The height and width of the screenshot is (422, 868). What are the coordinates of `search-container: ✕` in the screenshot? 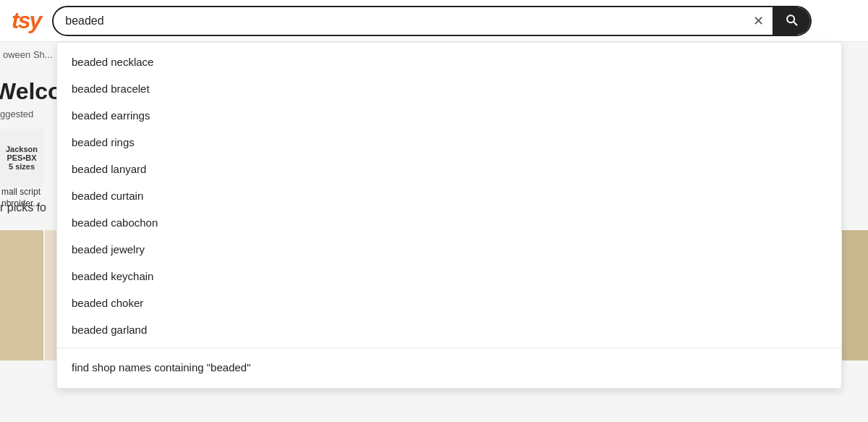 It's located at (432, 21).